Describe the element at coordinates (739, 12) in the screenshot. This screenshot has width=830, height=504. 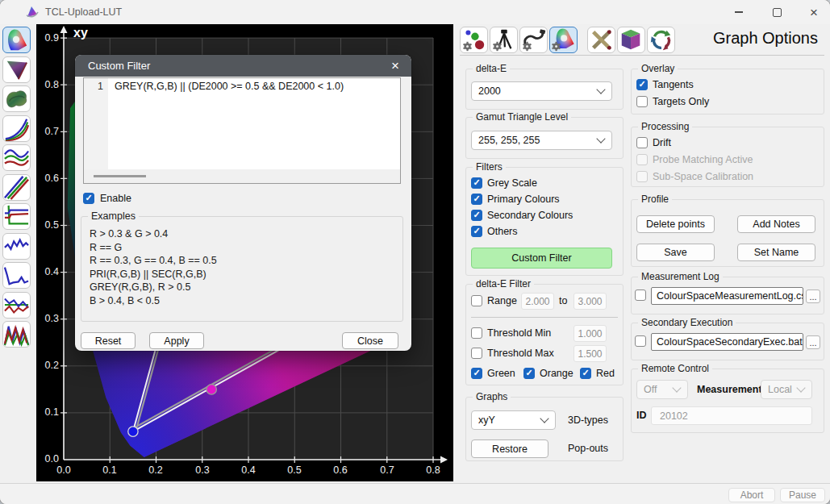
I see `minimize-button` at that location.